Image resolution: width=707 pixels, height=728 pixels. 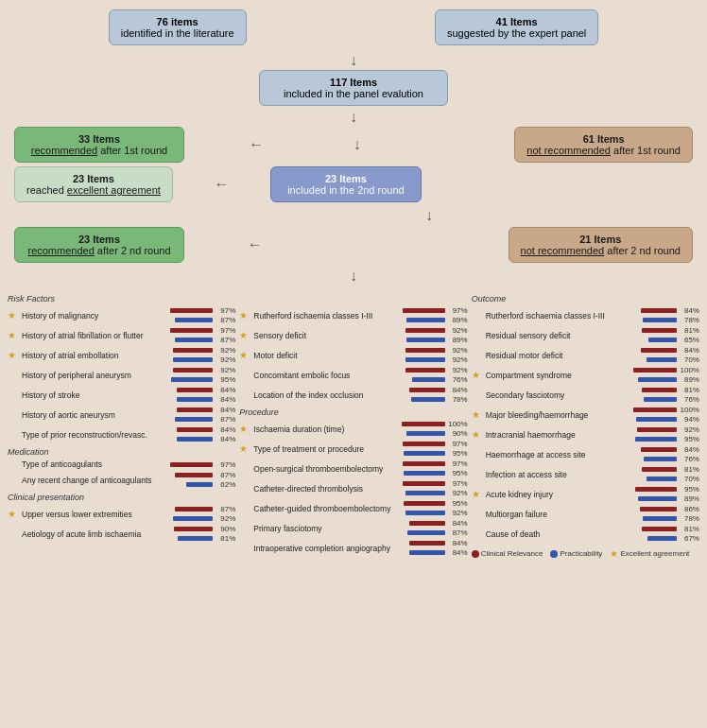 I want to click on pct-blue: 95%, so click(x=457, y=473).